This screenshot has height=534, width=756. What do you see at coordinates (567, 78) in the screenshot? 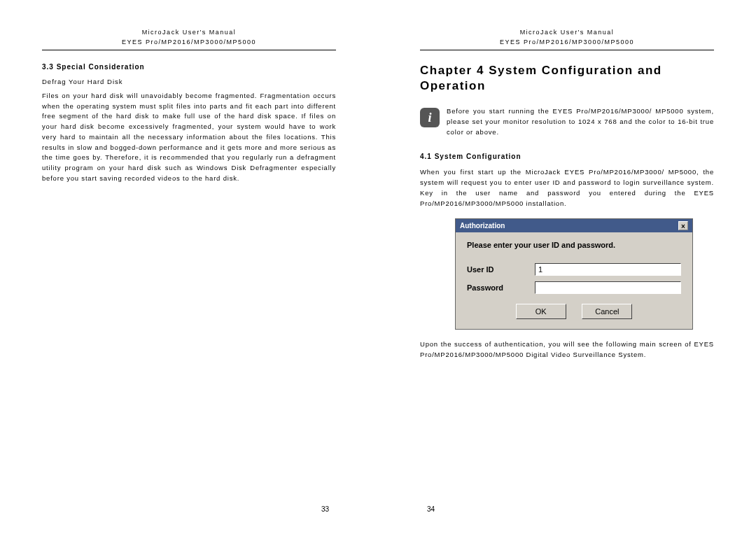
I see `chapter-4-title: Chapter 4 System Configuration and Opera…` at bounding box center [567, 78].